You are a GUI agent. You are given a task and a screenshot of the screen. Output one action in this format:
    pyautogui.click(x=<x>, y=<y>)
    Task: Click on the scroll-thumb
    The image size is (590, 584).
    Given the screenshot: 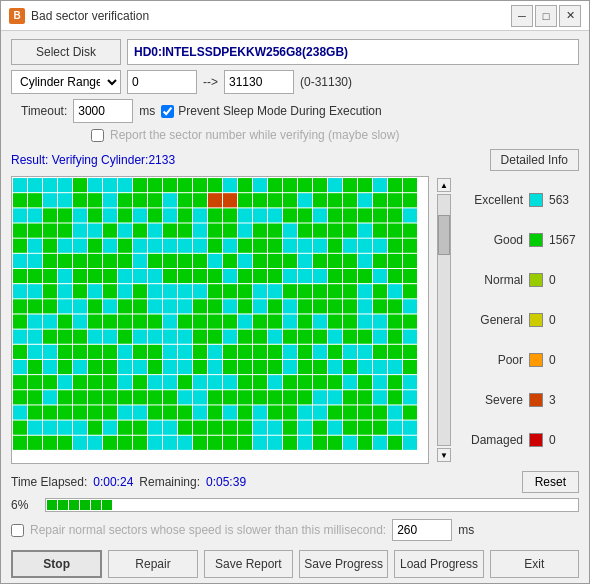 What is the action you would take?
    pyautogui.click(x=444, y=235)
    